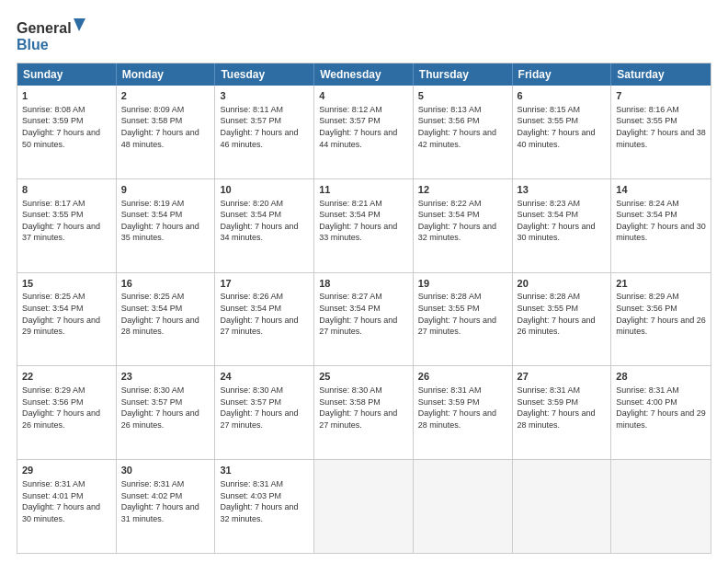 This screenshot has width=728, height=563. Describe the element at coordinates (165, 471) in the screenshot. I see `day-number: 30` at that location.